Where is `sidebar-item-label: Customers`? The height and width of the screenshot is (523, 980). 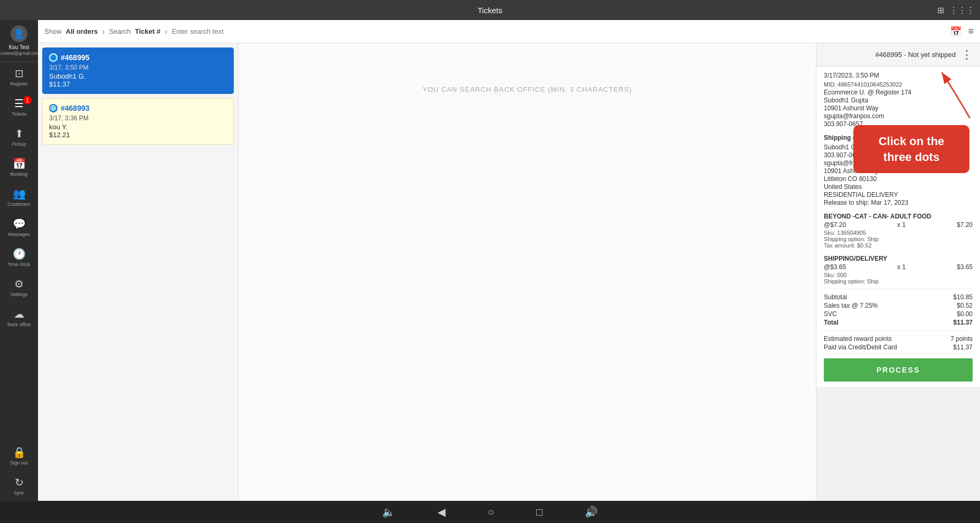
sidebar-item-label: Customers is located at coordinates (19, 204).